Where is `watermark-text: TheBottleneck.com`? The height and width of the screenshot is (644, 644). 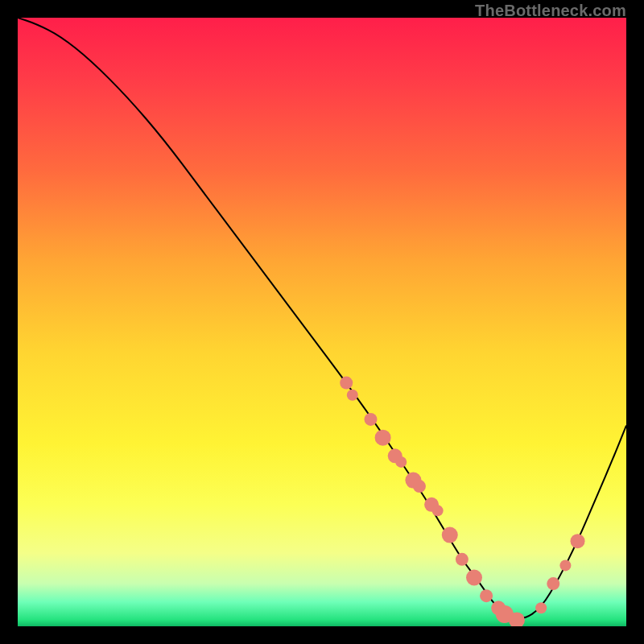
watermark-text: TheBottleneck.com is located at coordinates (551, 11).